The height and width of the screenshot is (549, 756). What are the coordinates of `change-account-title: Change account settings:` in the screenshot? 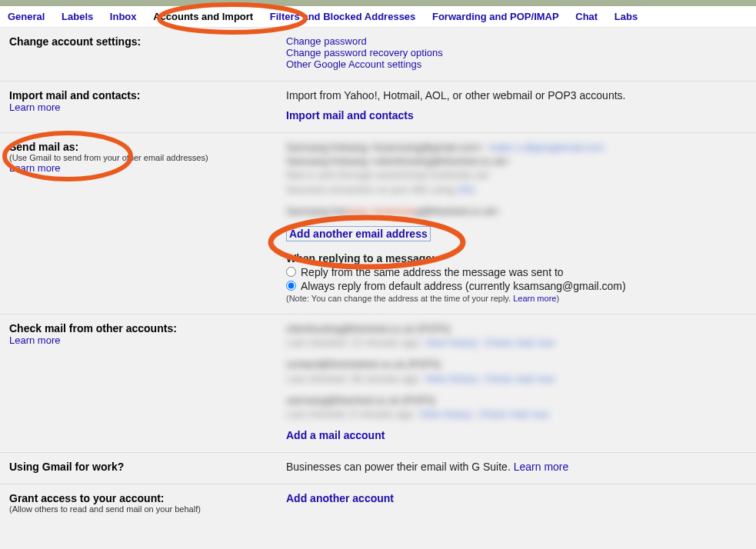 It's located at (148, 42).